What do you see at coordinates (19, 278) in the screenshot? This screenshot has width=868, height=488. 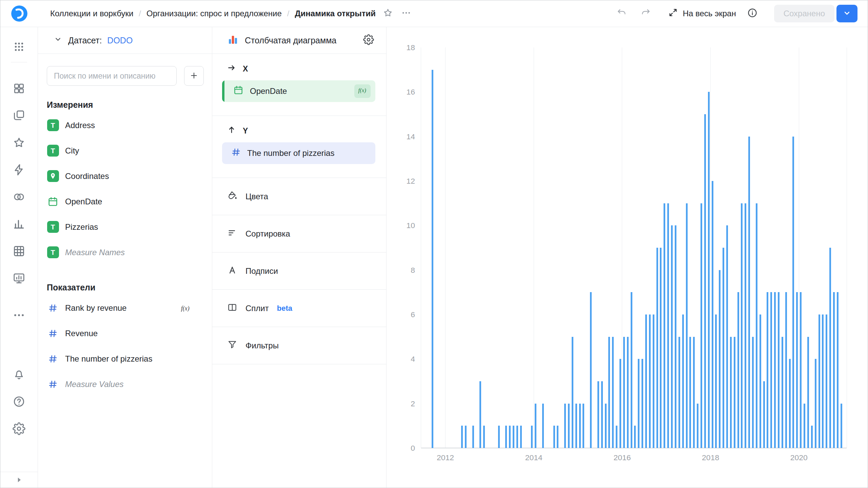 I see `monitor-icon` at bounding box center [19, 278].